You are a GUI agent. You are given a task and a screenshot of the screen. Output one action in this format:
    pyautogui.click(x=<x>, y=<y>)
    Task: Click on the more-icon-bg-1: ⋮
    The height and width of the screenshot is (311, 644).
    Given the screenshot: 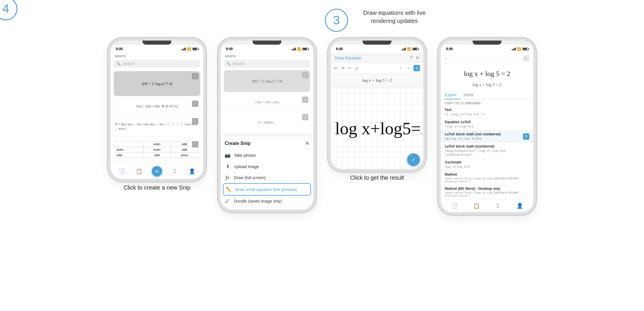 What is the action you would take?
    pyautogui.click(x=305, y=75)
    